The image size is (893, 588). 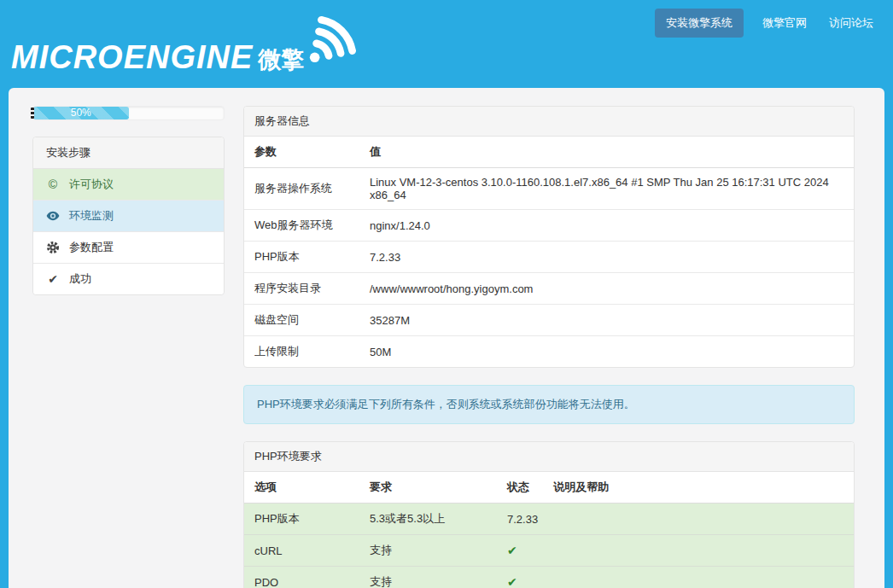 I want to click on value-cell: 7.2.33, so click(x=606, y=258).